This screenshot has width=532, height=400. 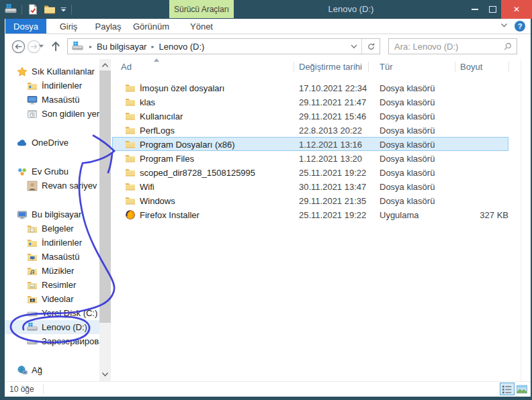 What do you see at coordinates (310, 144) in the screenshot?
I see `file-row-program-dosyalar-x86: Program Dosyaları (x86)1.12.2021 13:16Do…` at bounding box center [310, 144].